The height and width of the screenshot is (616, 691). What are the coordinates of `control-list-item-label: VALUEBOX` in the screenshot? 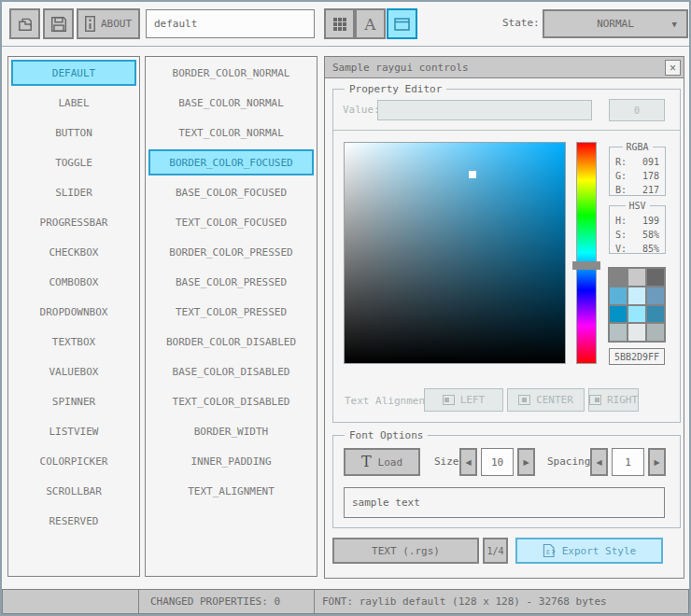 It's located at (75, 371).